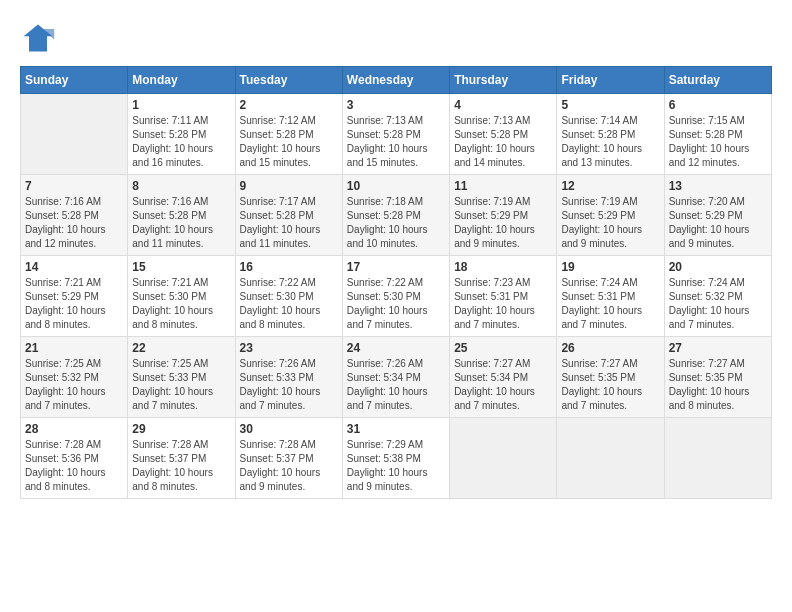 Image resolution: width=792 pixels, height=612 pixels. Describe the element at coordinates (181, 466) in the screenshot. I see `day-info: Sunrise: 7:28 AM Sunset: 5:37 PM Dayligh…` at that location.